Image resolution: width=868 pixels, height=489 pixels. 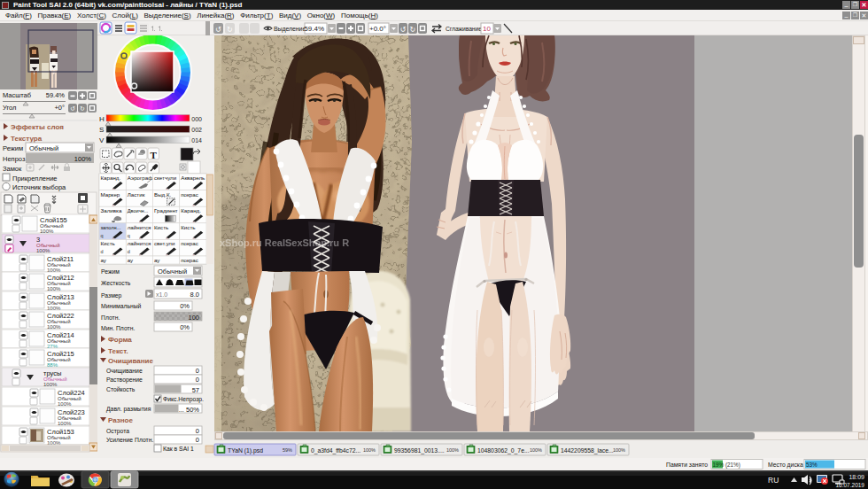 What do you see at coordinates (102, 119) in the screenshot?
I see `svg-text: H` at bounding box center [102, 119].